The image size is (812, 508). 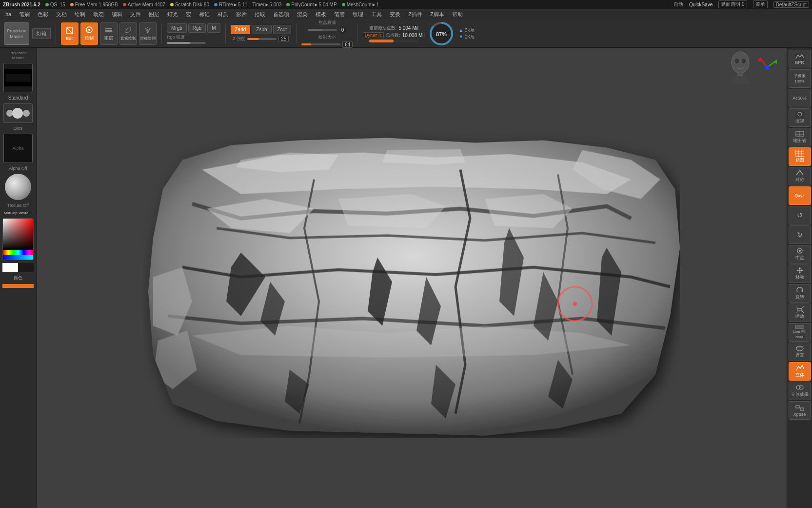 I want to click on menu-item-render: 渲染, so click(x=302, y=15).